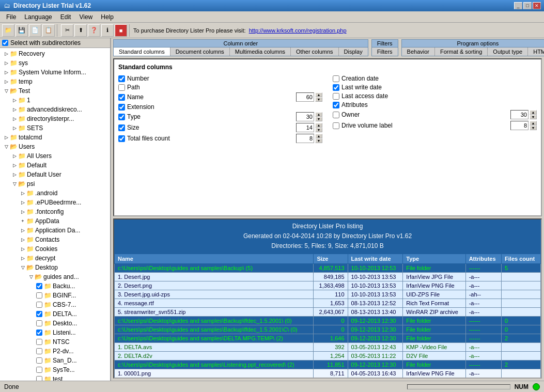  Describe the element at coordinates (39, 323) in the screenshot. I see `cb-deskto` at that location.